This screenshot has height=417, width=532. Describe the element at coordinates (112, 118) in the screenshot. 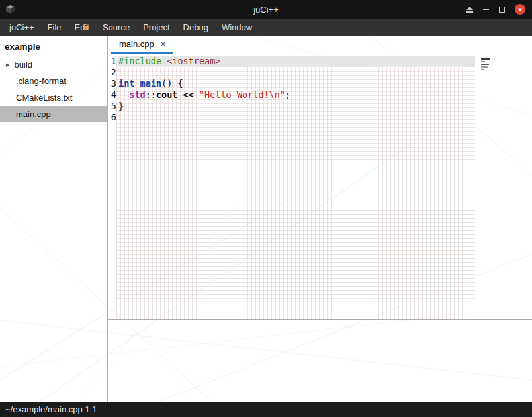

I see `line-number: 6` at that location.